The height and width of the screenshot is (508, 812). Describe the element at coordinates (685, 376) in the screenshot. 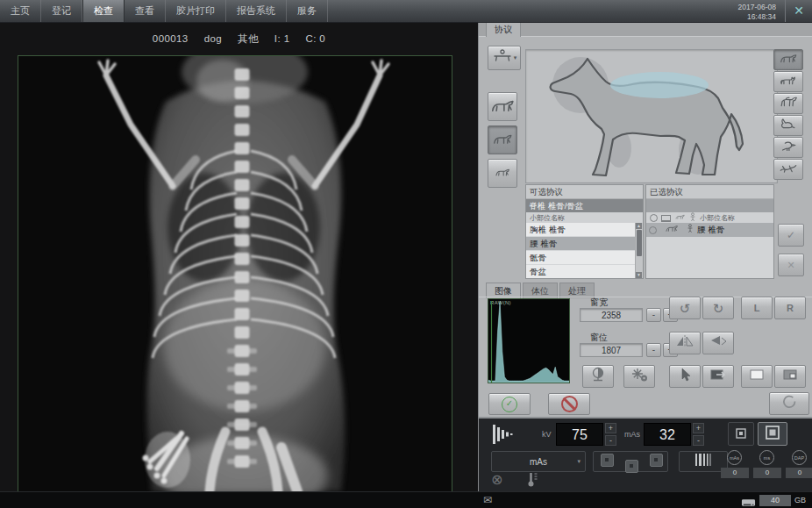

I see `cursor-tool-button` at that location.